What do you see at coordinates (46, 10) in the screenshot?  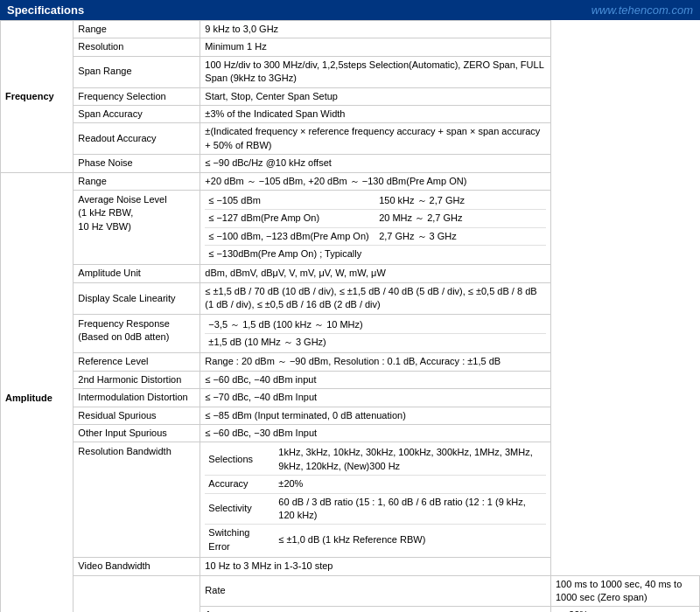 I see `page-title: Specifications` at bounding box center [46, 10].